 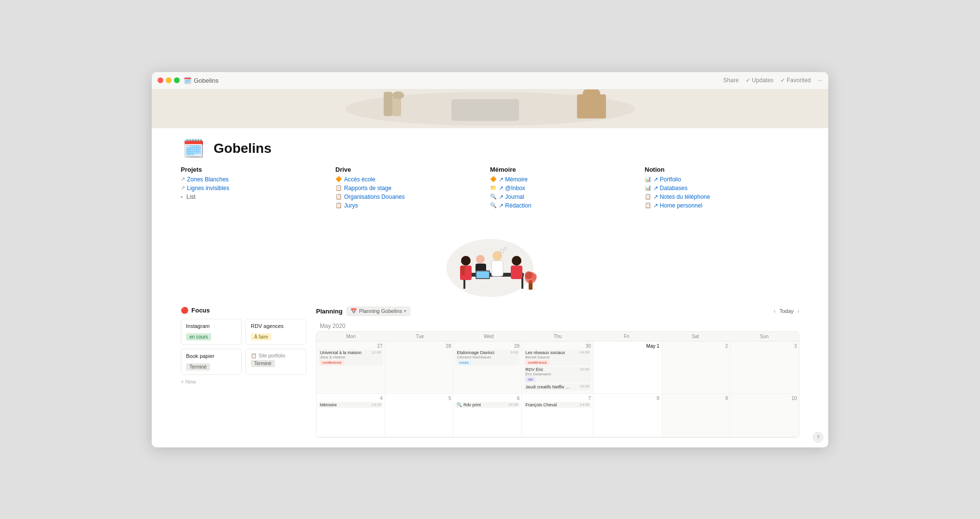 I want to click on cal-cell-may7: 7 14:00 François Cheval, so click(x=558, y=415).